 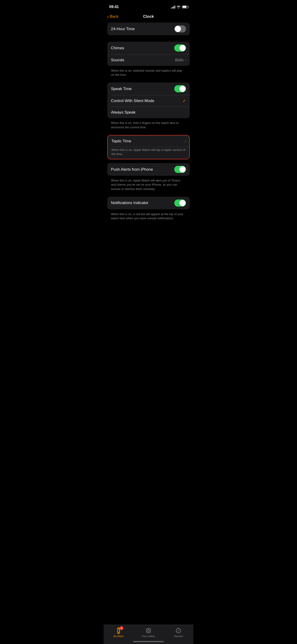 What do you see at coordinates (148, 210) in the screenshot?
I see `section-notifications: Notifications Indicator When this is on,…` at bounding box center [148, 210].